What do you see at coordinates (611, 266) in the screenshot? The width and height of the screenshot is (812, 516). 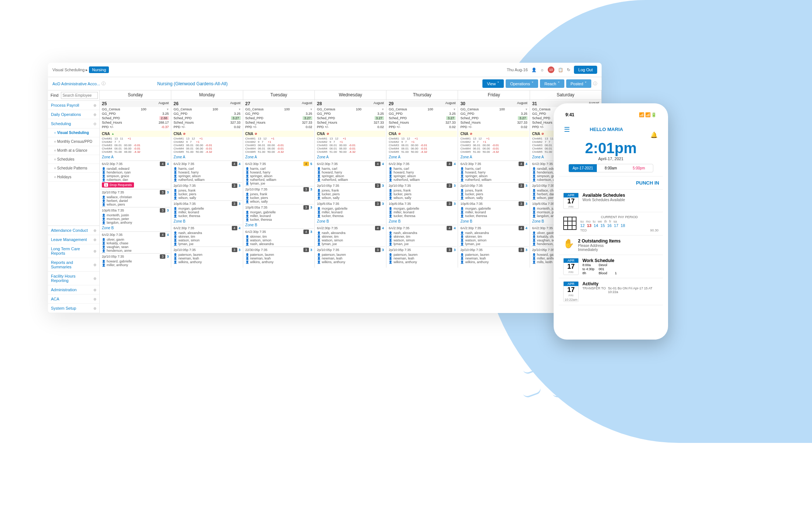 I see `card-work-schedule: APR17FRI Work Schedule 8:00aDevol to 4:3…` at bounding box center [611, 266].